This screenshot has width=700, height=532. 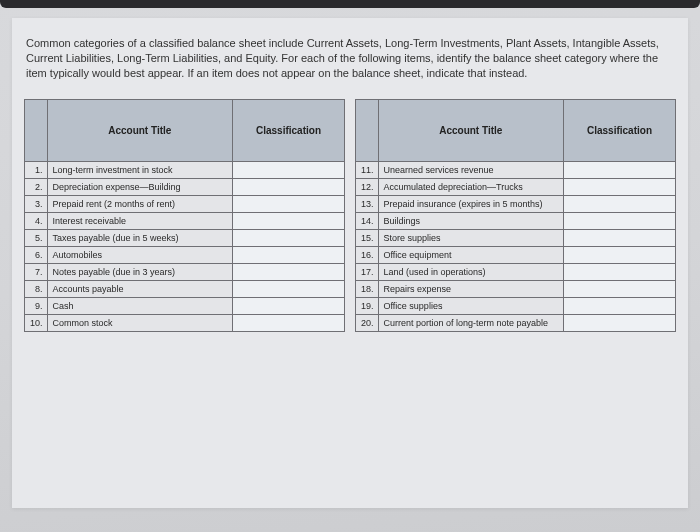 What do you see at coordinates (516, 322) in the screenshot?
I see `table-row: 20.Current portion of long-term note pay…` at bounding box center [516, 322].